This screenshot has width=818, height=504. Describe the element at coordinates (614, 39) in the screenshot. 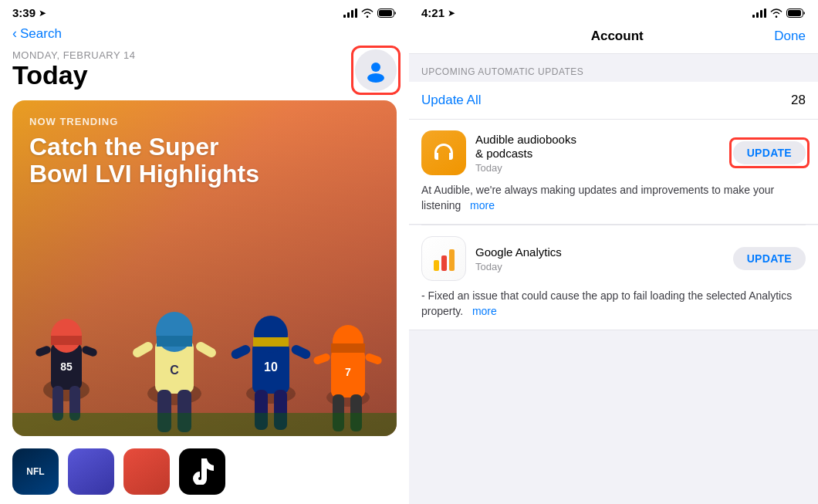

I see `account-header: Account Done` at that location.